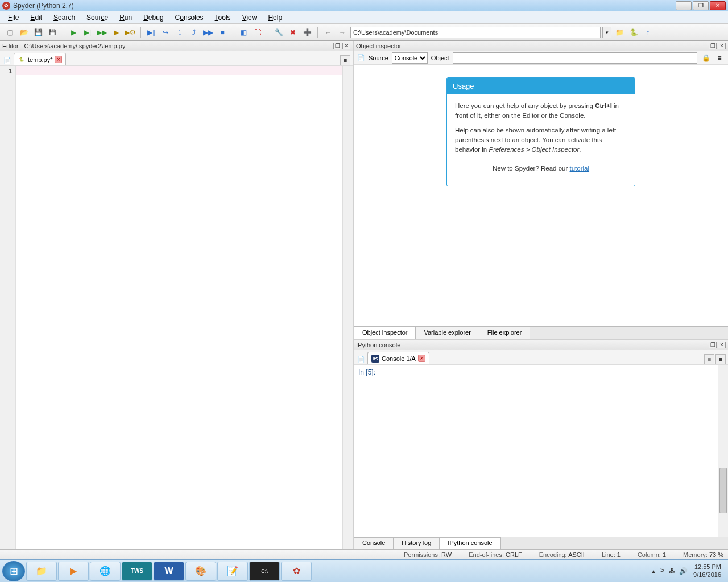 The height and width of the screenshot is (582, 728). What do you see at coordinates (722, 46) in the screenshot?
I see `inspector-close-button: ×` at bounding box center [722, 46].